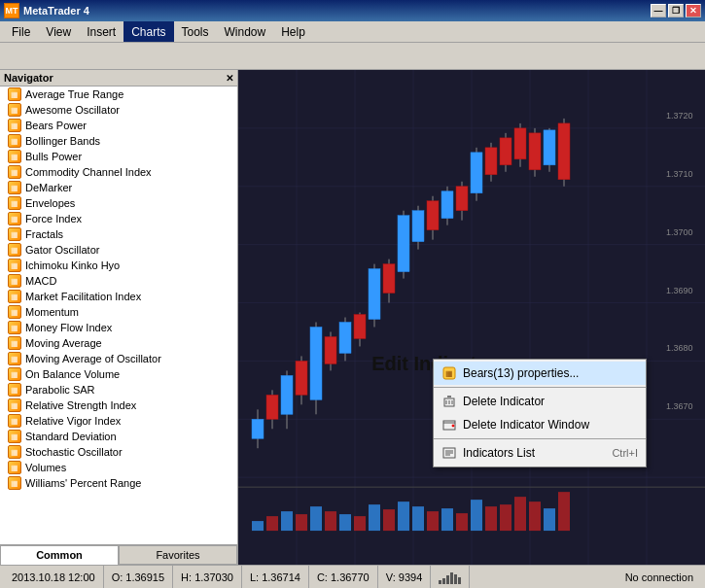  I want to click on nav-item-momentum: ▦ Momentum, so click(119, 312).